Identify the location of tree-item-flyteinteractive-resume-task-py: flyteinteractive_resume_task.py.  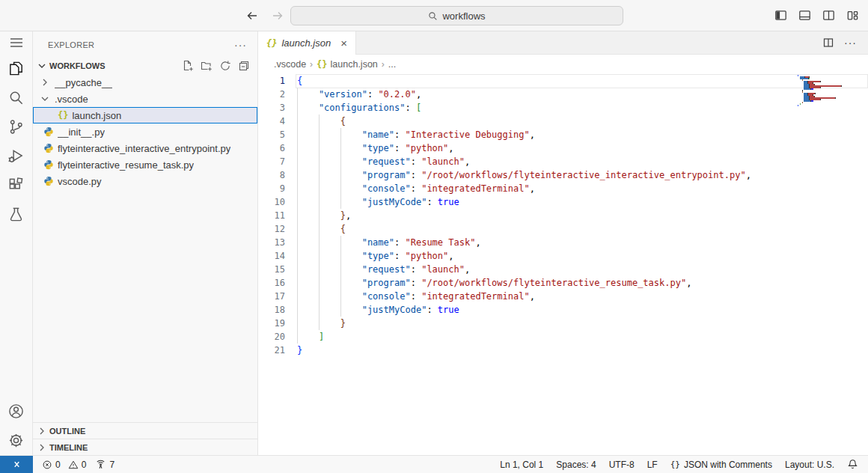
(145, 165).